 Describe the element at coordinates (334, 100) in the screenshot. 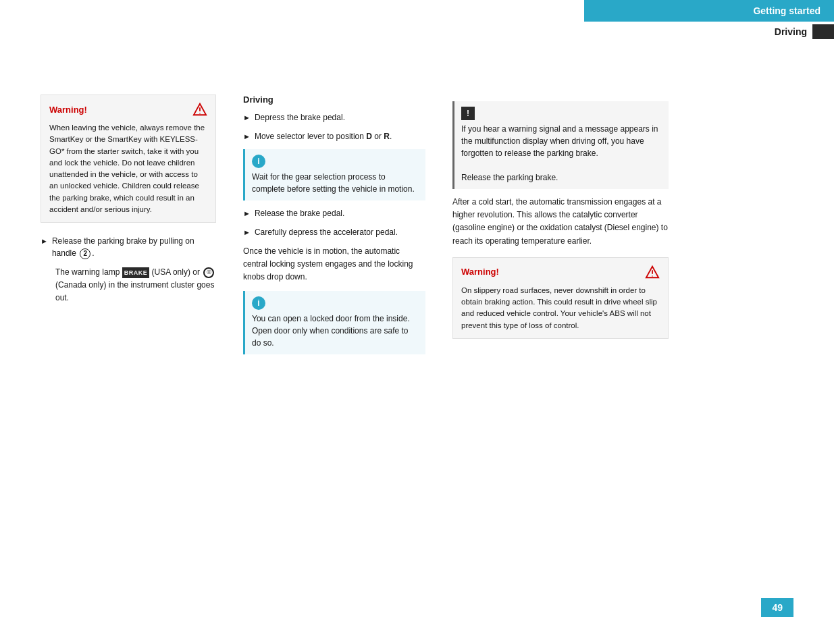

I see `mid-heading: Driving` at that location.